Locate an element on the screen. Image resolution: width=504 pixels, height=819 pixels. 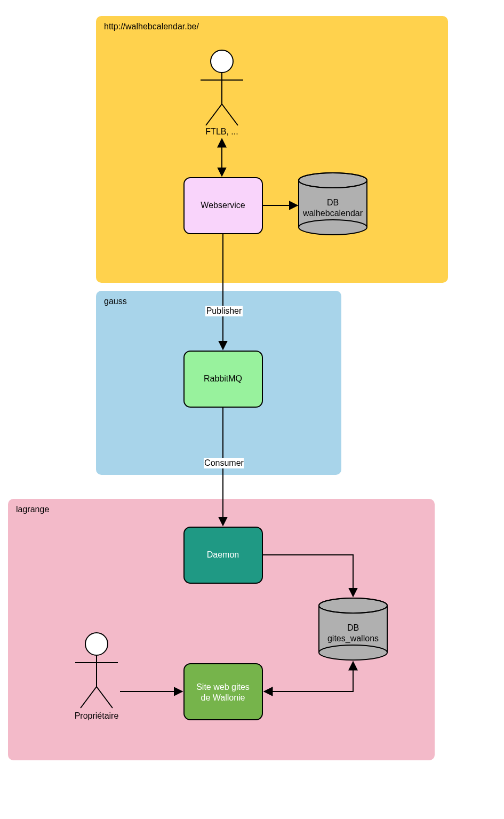
node-db-gites-l1: DB is located at coordinates (353, 627).